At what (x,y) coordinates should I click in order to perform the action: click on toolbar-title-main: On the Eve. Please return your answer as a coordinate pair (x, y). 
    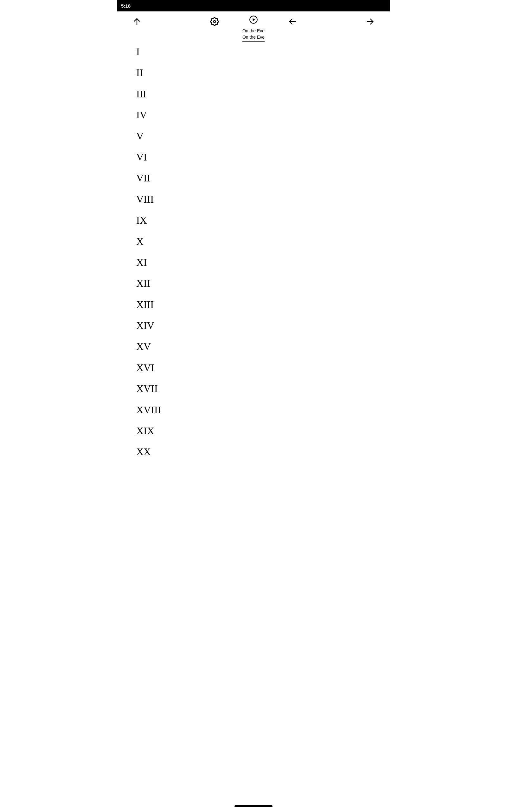
    Looking at the image, I should click on (253, 31).